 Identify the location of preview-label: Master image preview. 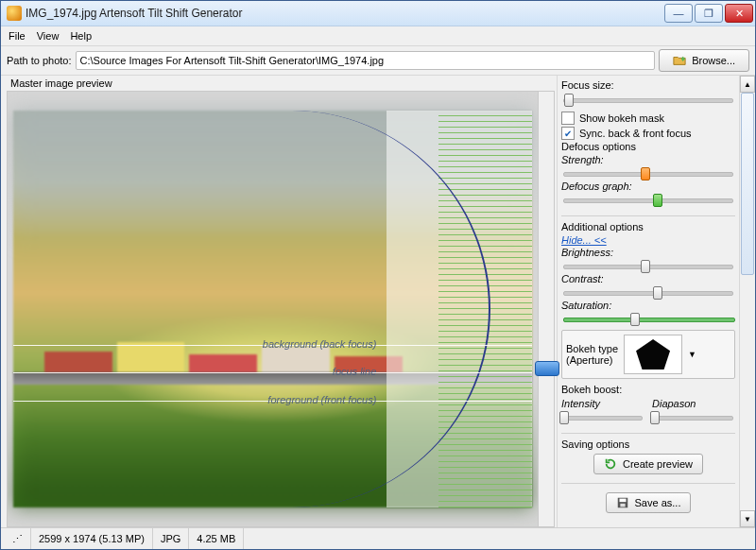
(283, 83).